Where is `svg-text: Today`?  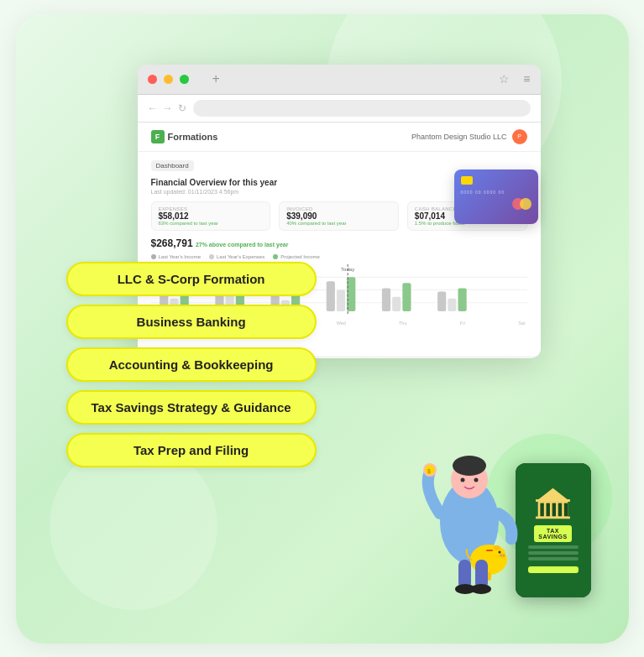 svg-text: Today is located at coordinates (348, 269).